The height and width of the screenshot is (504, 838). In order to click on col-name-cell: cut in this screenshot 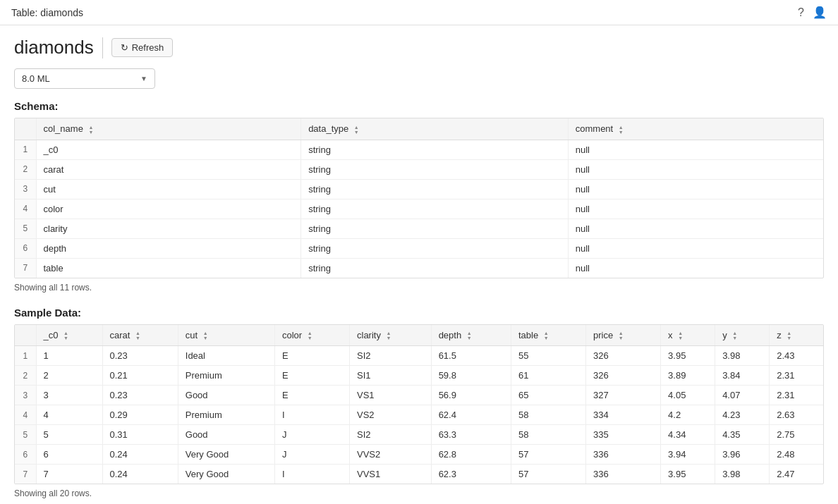, I will do `click(169, 189)`.